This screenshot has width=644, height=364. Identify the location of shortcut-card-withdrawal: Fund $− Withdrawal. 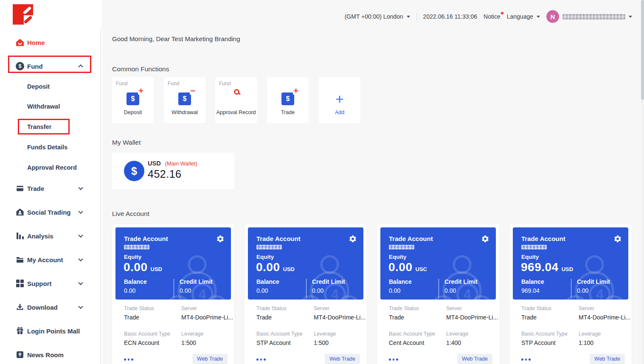
(185, 100).